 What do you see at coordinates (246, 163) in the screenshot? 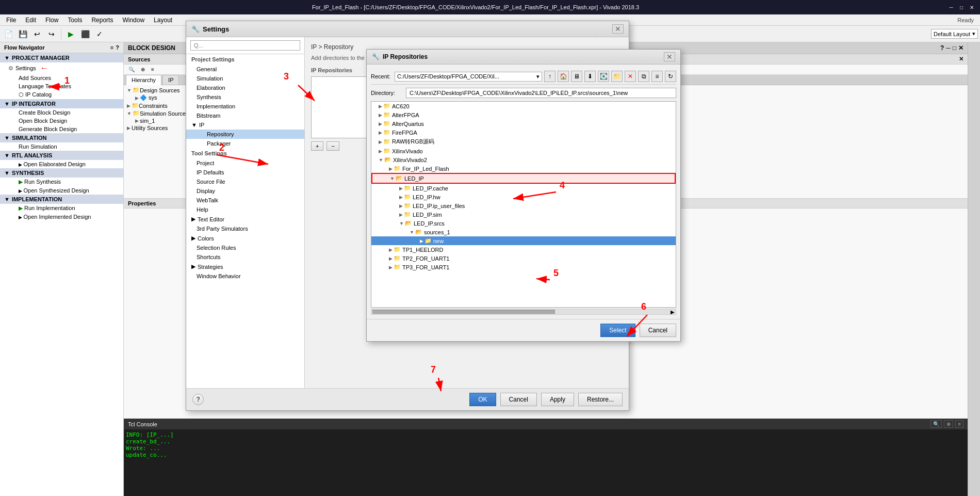
I see `settings-project: Project` at bounding box center [246, 163].